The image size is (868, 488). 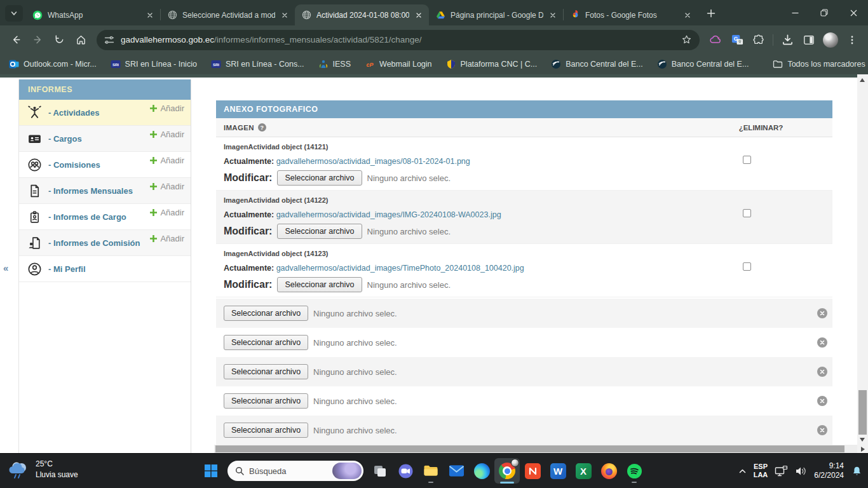 What do you see at coordinates (43, 470) in the screenshot?
I see `taskbar-weather-widget: 25°C Lluvia suave` at bounding box center [43, 470].